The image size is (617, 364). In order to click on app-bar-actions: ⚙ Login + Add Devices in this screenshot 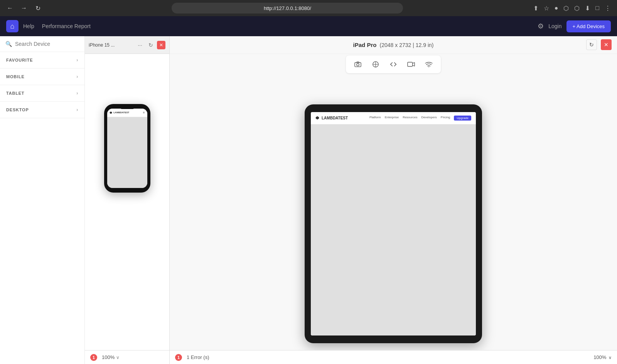, I will do `click(574, 26)`.